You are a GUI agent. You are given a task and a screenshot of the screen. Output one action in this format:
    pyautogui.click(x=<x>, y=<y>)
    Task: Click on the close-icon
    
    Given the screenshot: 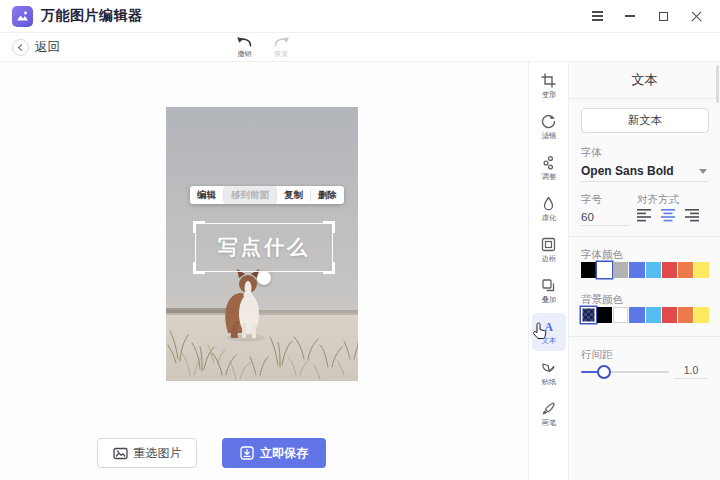 What is the action you would take?
    pyautogui.click(x=696, y=16)
    